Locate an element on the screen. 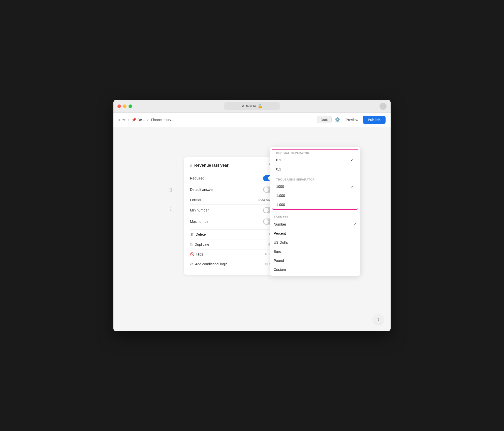  format-custom-label: Custom is located at coordinates (280, 270).